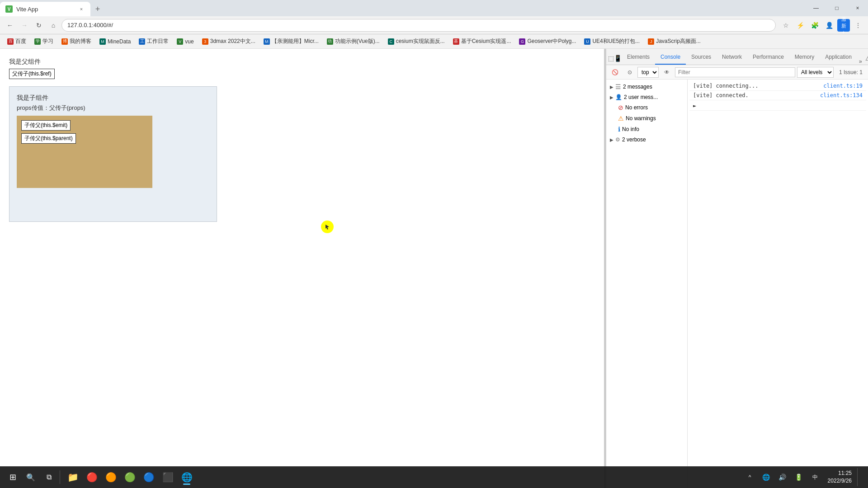 The height and width of the screenshot is (488, 868). What do you see at coordinates (486, 42) in the screenshot?
I see `bookmark-label: 基于Cesium实现遥...` at bounding box center [486, 42].